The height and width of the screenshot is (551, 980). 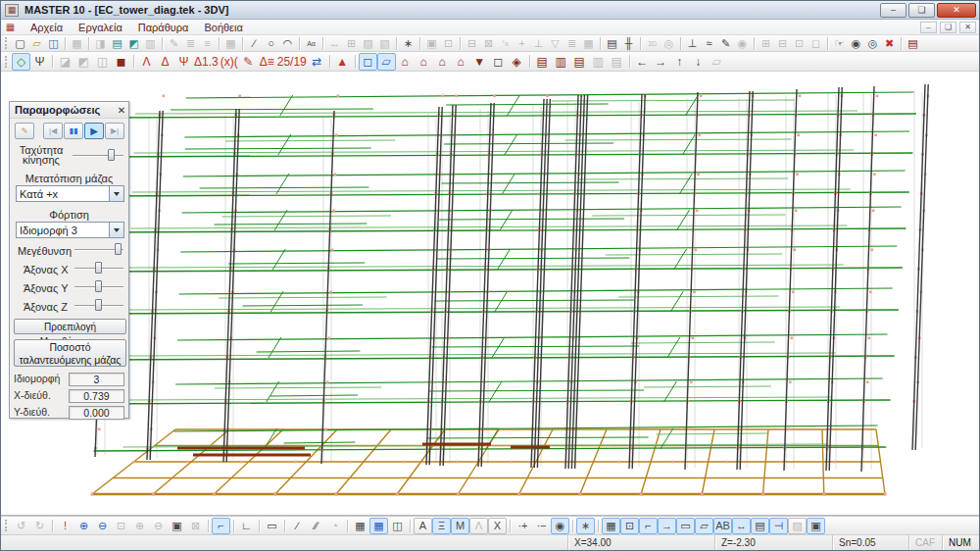 I want to click on zoom-doc-icon: ⊟, so click(x=472, y=43).